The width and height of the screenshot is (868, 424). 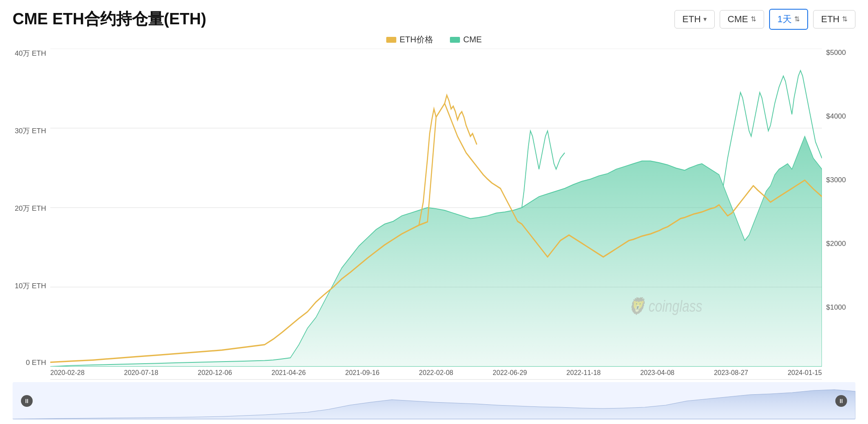 I want to click on y-label-40: 40万 ETH, so click(x=29, y=54).